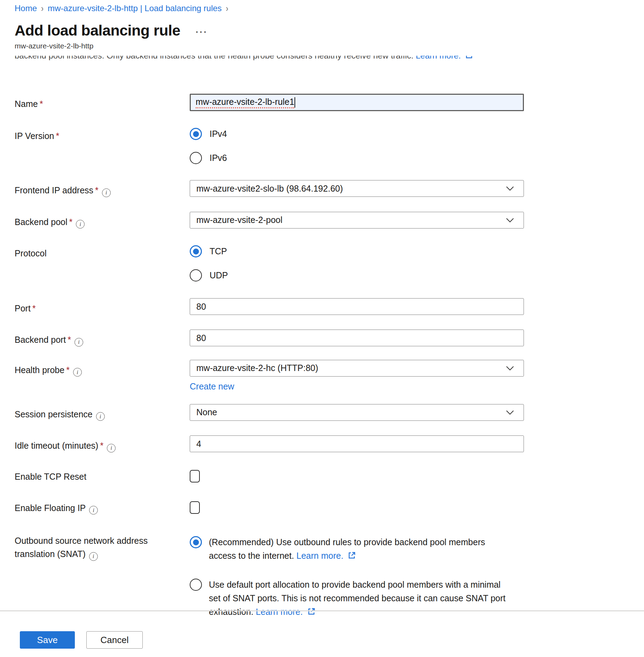 The height and width of the screenshot is (657, 644). What do you see at coordinates (357, 307) in the screenshot?
I see `port-input: 80` at bounding box center [357, 307].